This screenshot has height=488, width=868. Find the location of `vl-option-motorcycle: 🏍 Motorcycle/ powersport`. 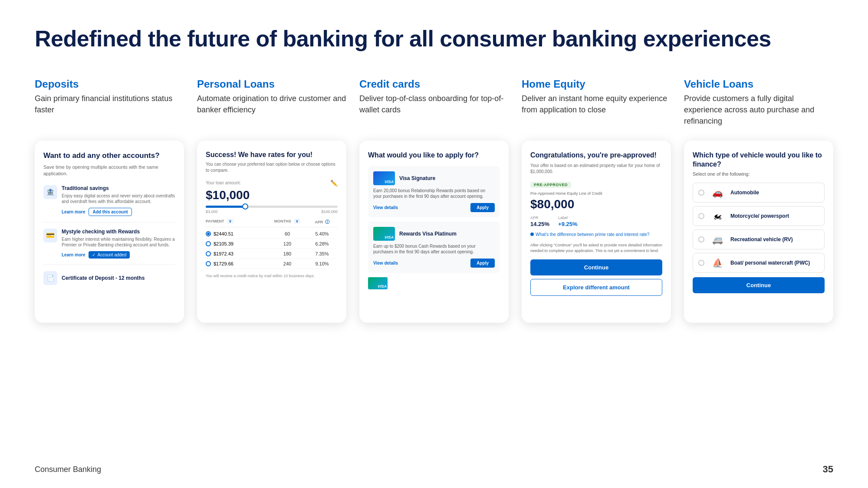

vl-option-motorcycle: 🏍 Motorcycle/ powersport is located at coordinates (759, 216).